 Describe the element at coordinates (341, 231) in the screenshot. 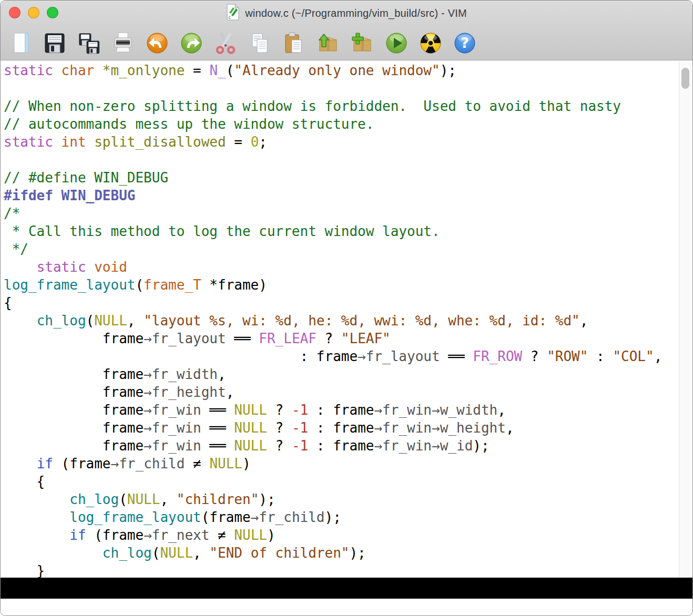

I see `code-line: * Call this method to log the current wi…` at that location.